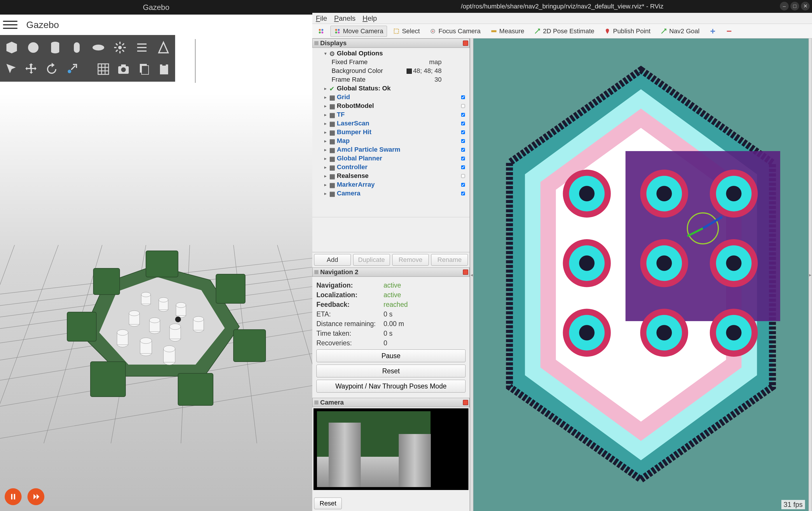 The width and height of the screenshot is (812, 511). I want to click on screenshot-icon, so click(123, 69).